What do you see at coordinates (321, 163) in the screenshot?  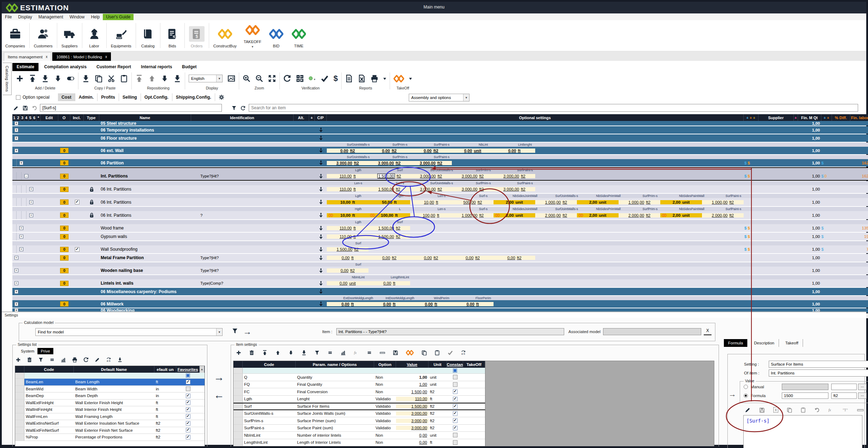 I see `cp-cell` at bounding box center [321, 163].